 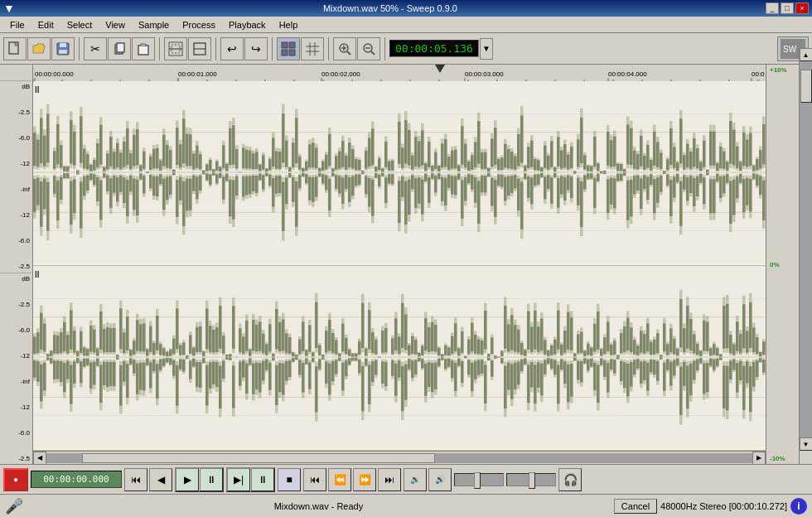 What do you see at coordinates (211, 480) in the screenshot?
I see `pause-button: ⏸` at bounding box center [211, 480].